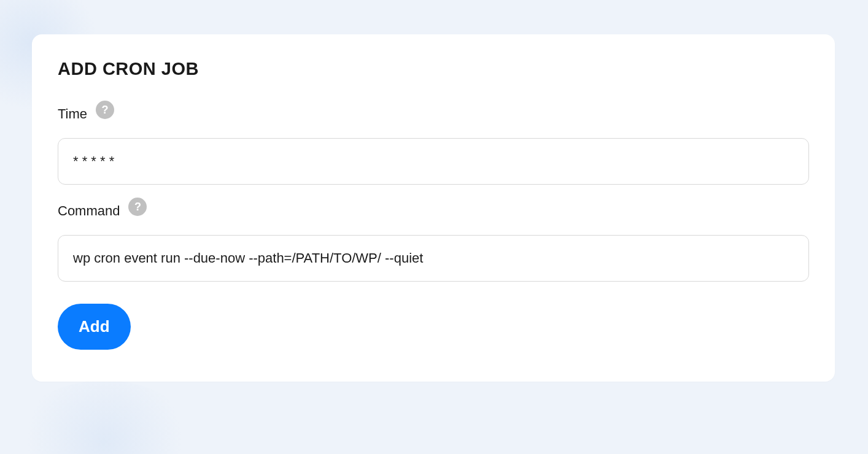 This screenshot has width=868, height=454. What do you see at coordinates (433, 258) in the screenshot?
I see `command-input` at bounding box center [433, 258].